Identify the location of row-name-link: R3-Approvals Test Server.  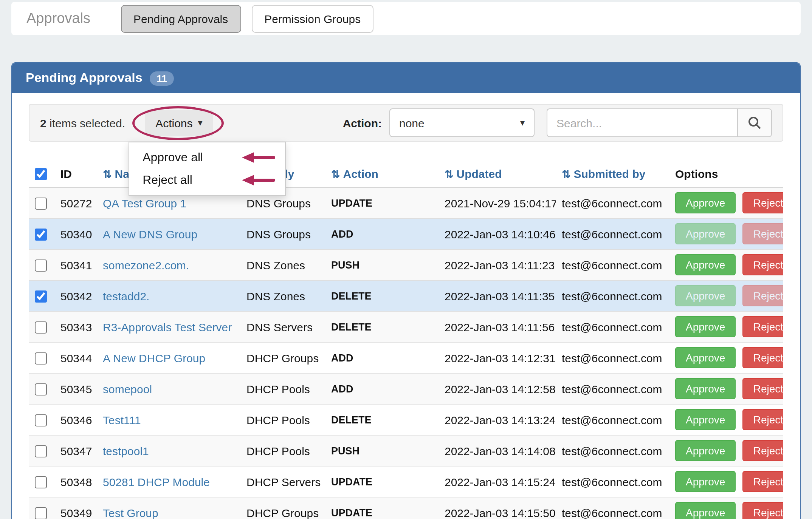
(167, 327).